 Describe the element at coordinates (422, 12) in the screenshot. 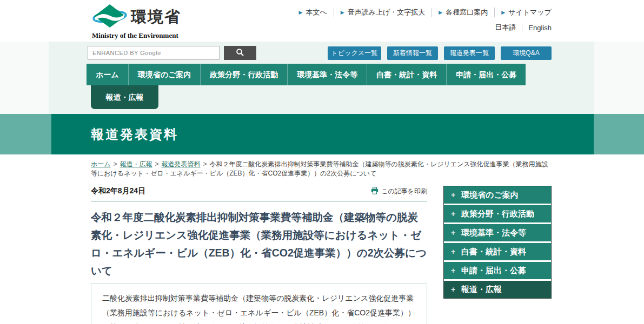

I see `utility-links: ▶本文へ ▶音声読み上げ・文字拡大 ▶各種窓口案内 ▶サイトマップ` at that location.